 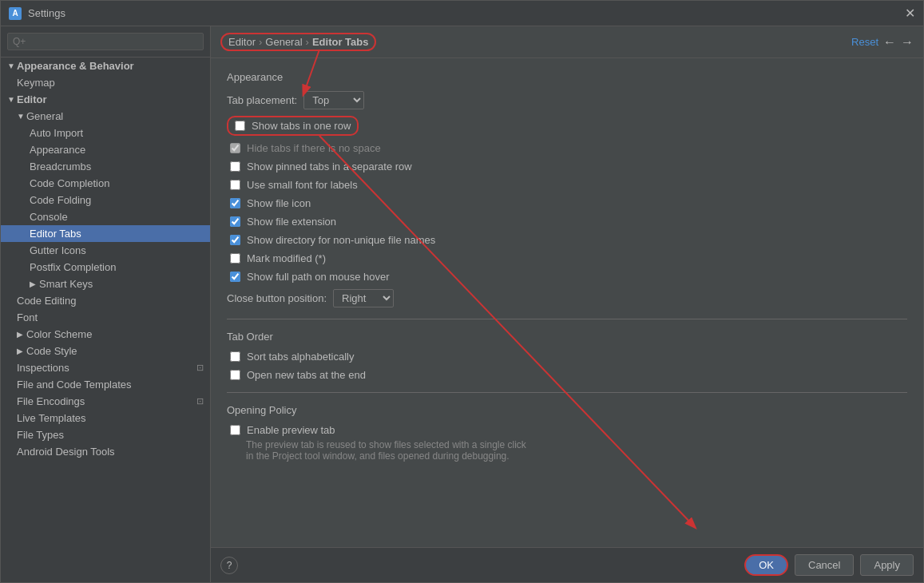 I want to click on sidebar-label: Inspections, so click(x=43, y=367).